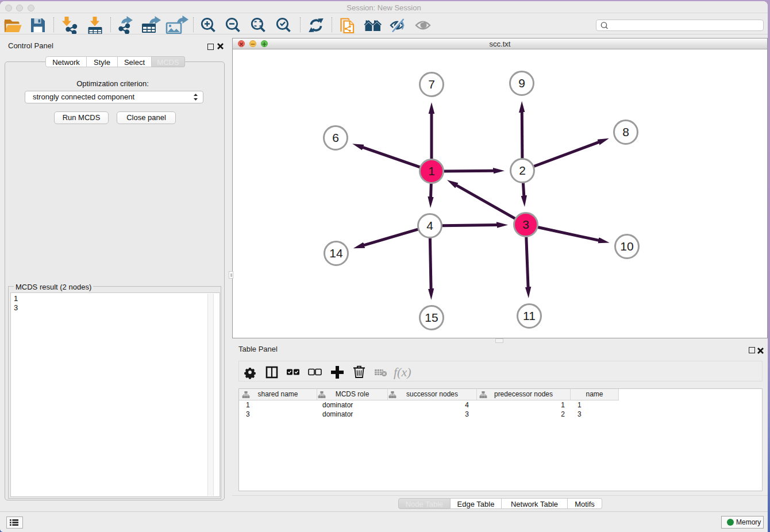  Describe the element at coordinates (529, 316) in the screenshot. I see `svg-text: 11` at that location.